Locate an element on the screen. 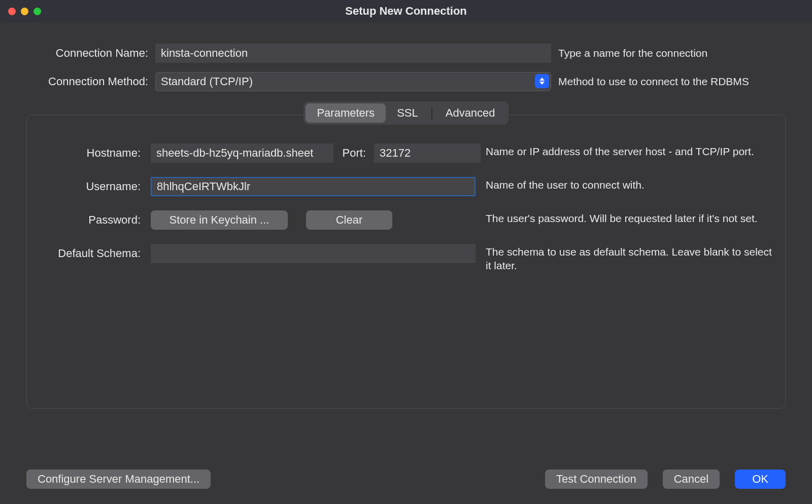 The image size is (812, 504). username-input is located at coordinates (313, 187).